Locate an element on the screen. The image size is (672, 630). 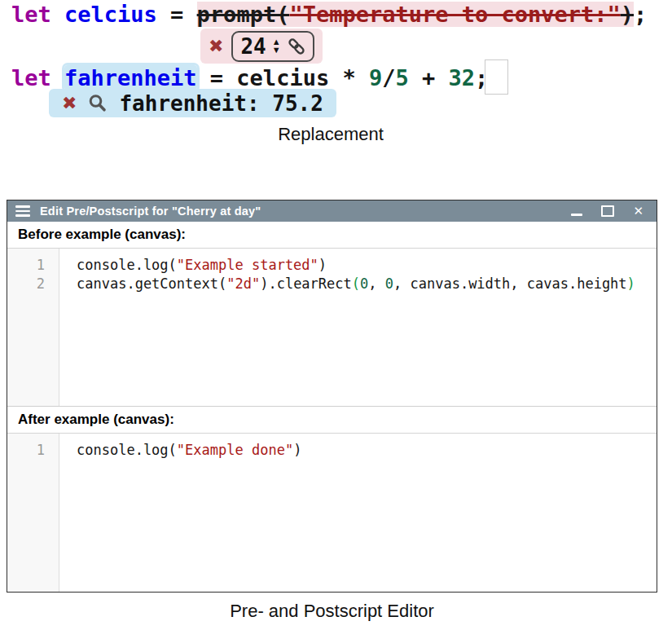
before-example-label: Before example (canvas): is located at coordinates (332, 235).